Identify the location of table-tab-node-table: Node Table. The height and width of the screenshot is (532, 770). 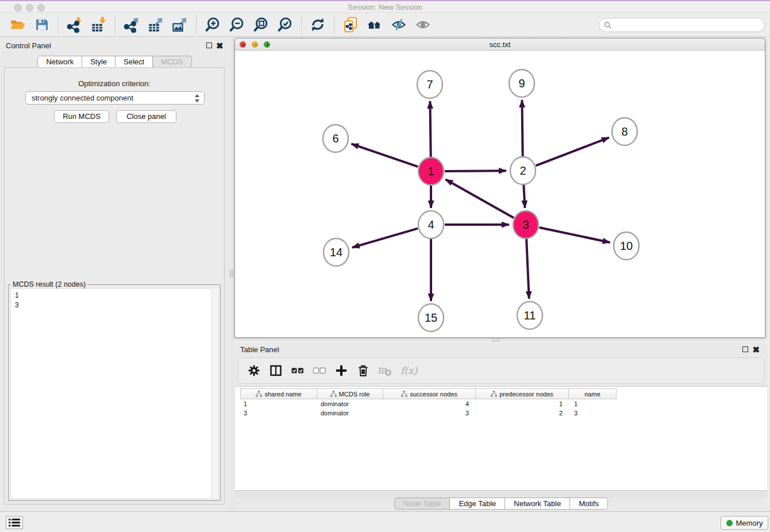
(422, 503).